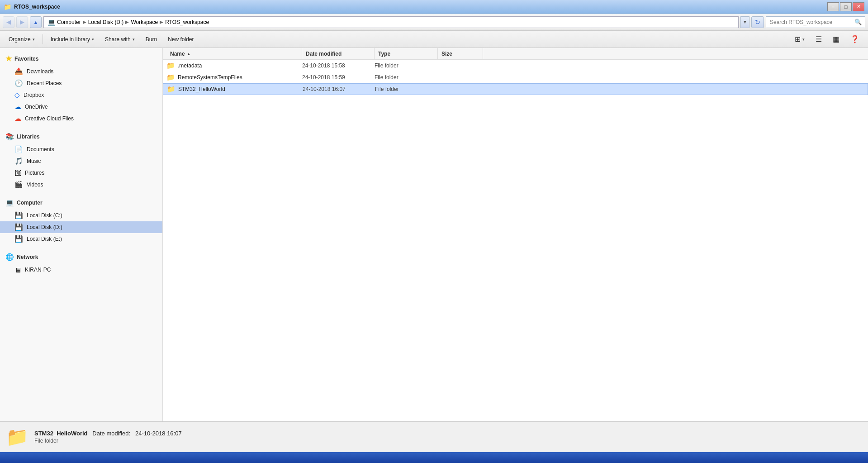 This screenshot has width=868, height=463. What do you see at coordinates (516, 54) in the screenshot?
I see `column-headers: Name ▲ Date modified Type Size` at bounding box center [516, 54].